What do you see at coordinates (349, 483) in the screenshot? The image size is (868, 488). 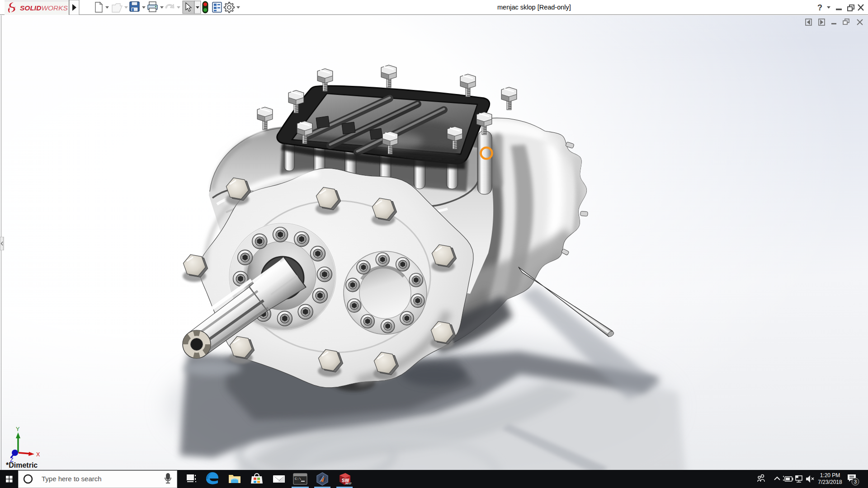 I see `svg-text: 2017` at bounding box center [349, 483].